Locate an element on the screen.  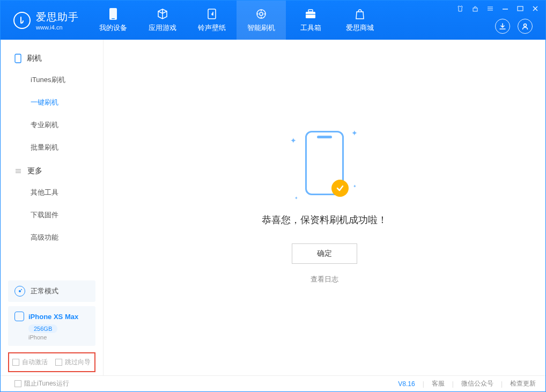
app-title: 爱思助手 is located at coordinates (57, 17).